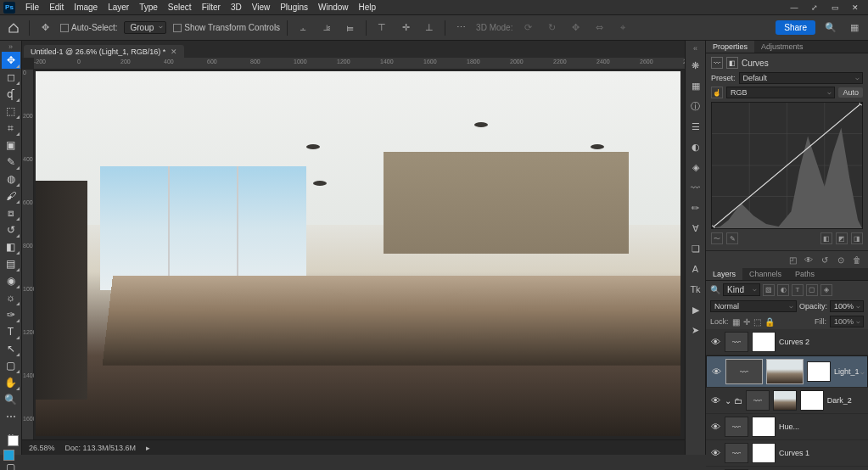  What do you see at coordinates (429, 28) in the screenshot?
I see `align-bottom-icon: ⊥` at bounding box center [429, 28].